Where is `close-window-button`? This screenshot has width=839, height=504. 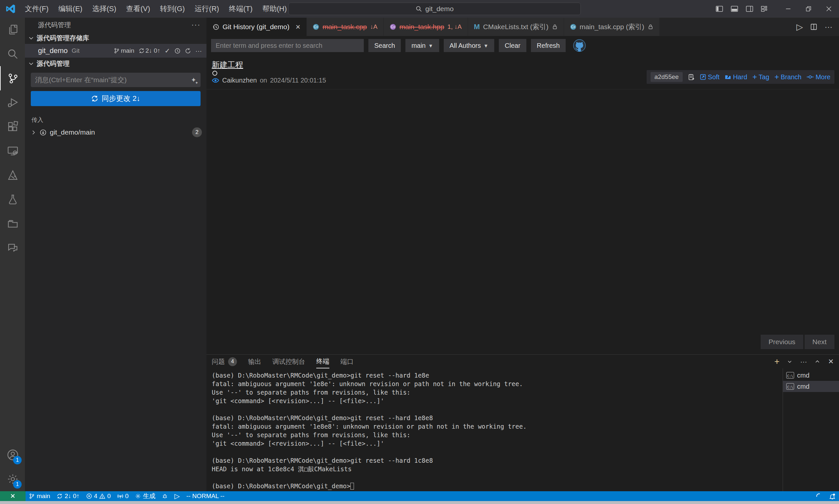 close-window-button is located at coordinates (829, 9).